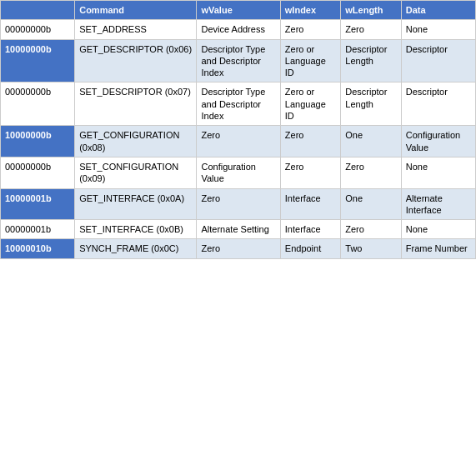 This screenshot has width=476, height=470. Describe the element at coordinates (238, 104) in the screenshot. I see `table-cell-2-2: Descriptor Type and Descriptor Index` at that location.